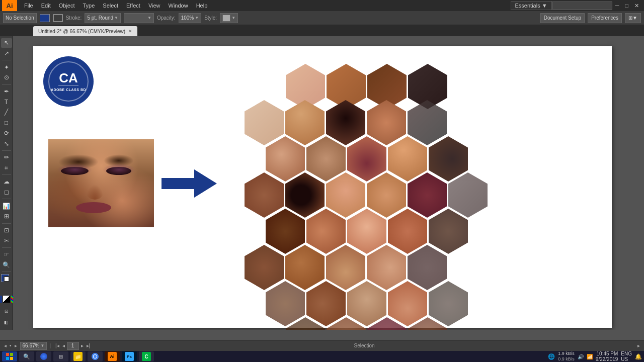 The height and width of the screenshot is (362, 644). I want to click on magic-wand-tool: ✦, so click(7, 67).